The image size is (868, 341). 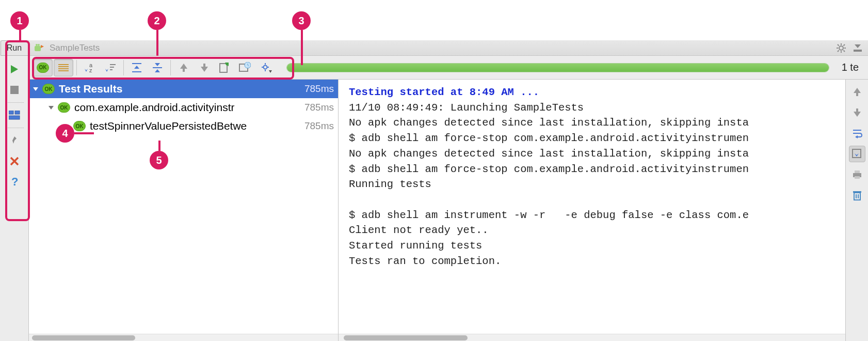 I want to click on ok-icon: OK, so click(x=49, y=89).